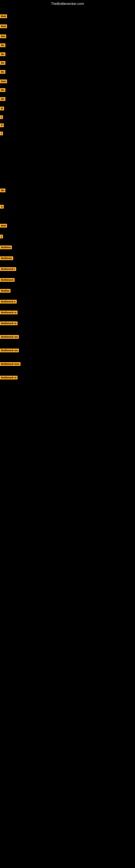 The width and height of the screenshot is (135, 868). Describe the element at coordinates (9, 377) in the screenshot. I see `badge-label-30: Bottleneck re` at that location.